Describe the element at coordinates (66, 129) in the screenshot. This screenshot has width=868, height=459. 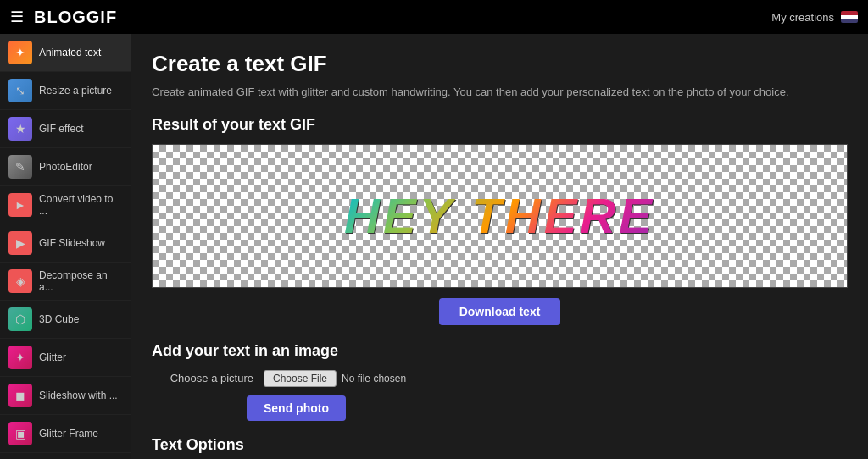
I see `sidebar-item-gif-effect: ★ GIF effect` at that location.